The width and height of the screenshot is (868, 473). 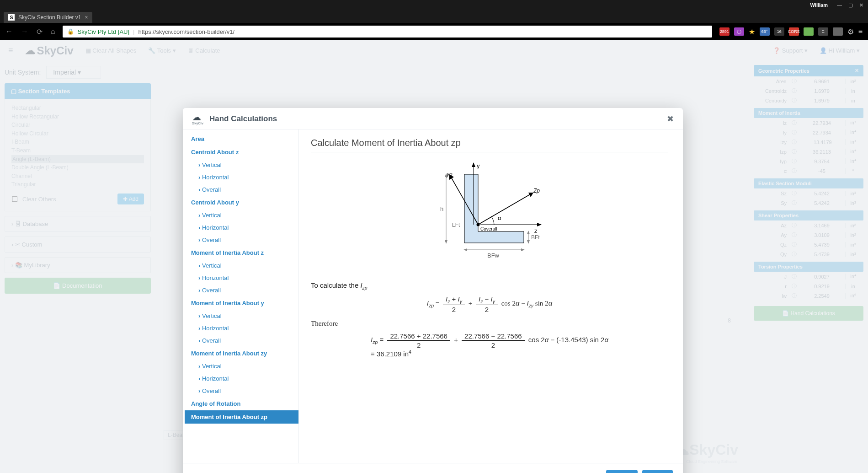 I want to click on url-input: 🔒 SkyCiv Pty Ltd [AU] | https://skyciv.c…, so click(x=388, y=32).